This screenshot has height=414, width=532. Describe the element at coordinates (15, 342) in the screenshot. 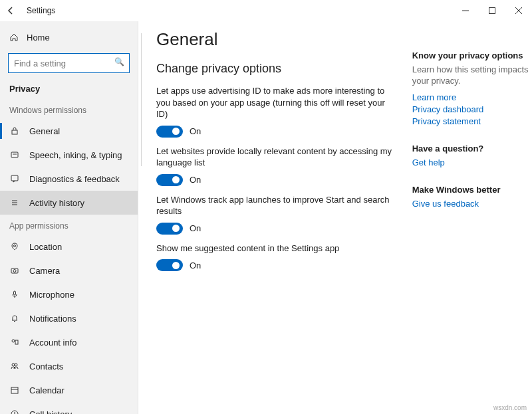

I see `account-icon` at that location.